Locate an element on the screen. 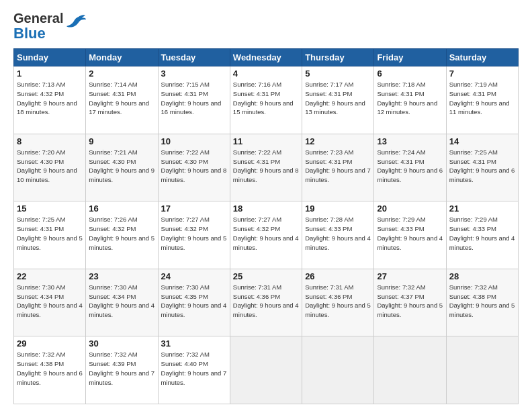 The image size is (532, 411). day-number: 27 is located at coordinates (410, 277).